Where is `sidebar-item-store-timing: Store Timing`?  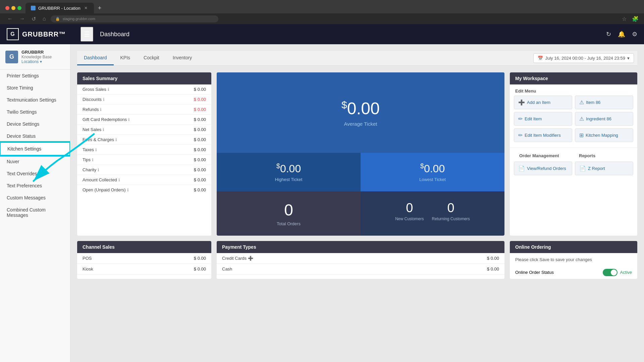
sidebar-item-store-timing: Store Timing is located at coordinates (35, 88).